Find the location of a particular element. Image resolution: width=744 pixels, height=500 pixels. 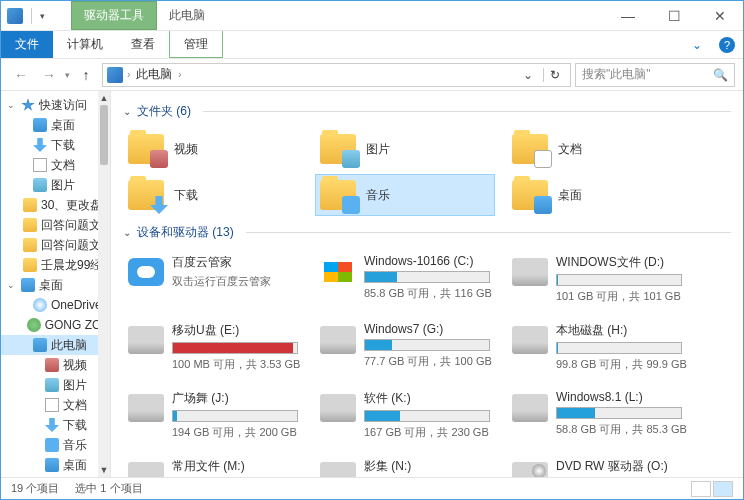

nav-forward-button: → is located at coordinates (49, 75).